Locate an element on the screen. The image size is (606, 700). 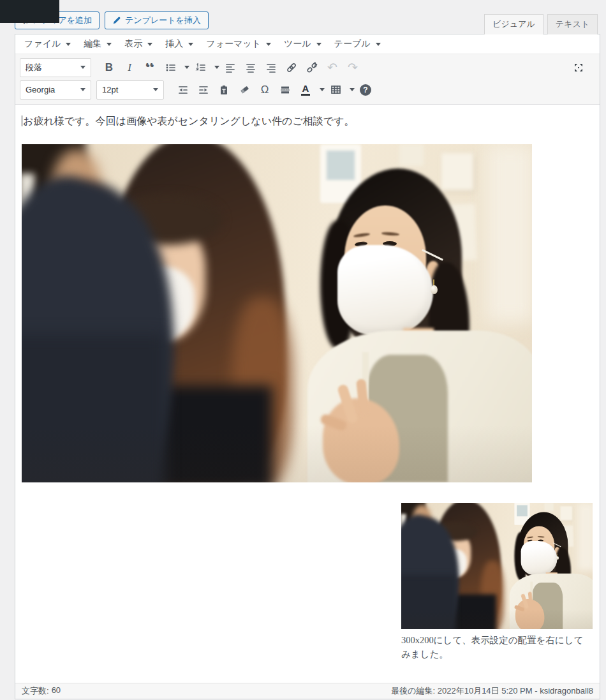
image-caption: 300x200にして、表示設定の配置を右にしてみました。 is located at coordinates (497, 647).